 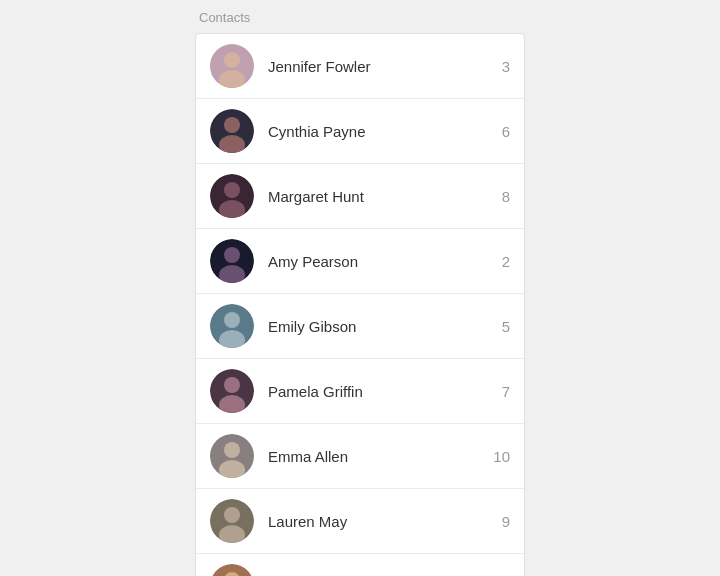 I want to click on contact-item: Emily Gibson5, so click(x=360, y=326).